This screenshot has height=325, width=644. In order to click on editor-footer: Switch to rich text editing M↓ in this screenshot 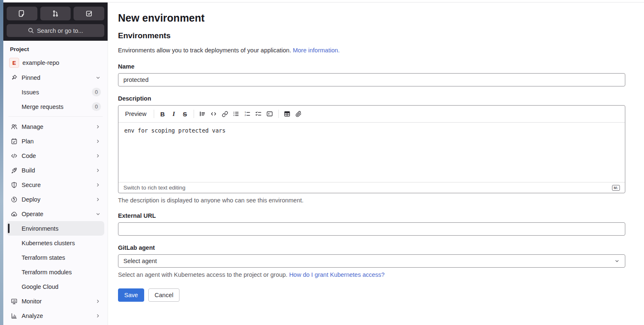, I will do `click(371, 187)`.